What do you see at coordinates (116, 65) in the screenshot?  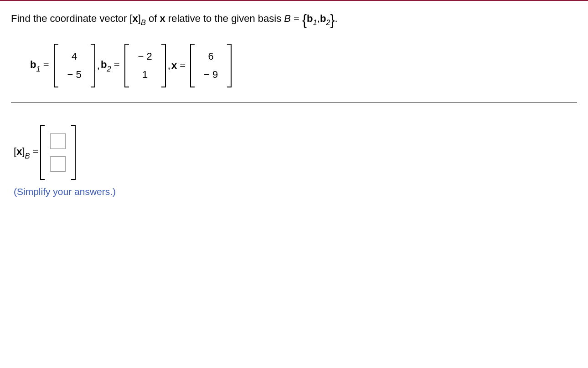 I see `b2-eq: =` at bounding box center [116, 65].